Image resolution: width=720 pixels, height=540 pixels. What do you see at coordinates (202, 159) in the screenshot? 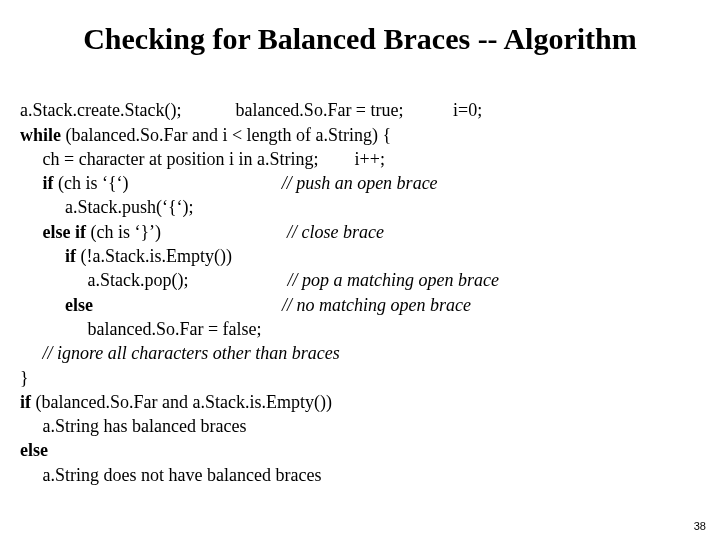
I see `algo-line-3: ch = character at position i in a.String…` at bounding box center [202, 159].